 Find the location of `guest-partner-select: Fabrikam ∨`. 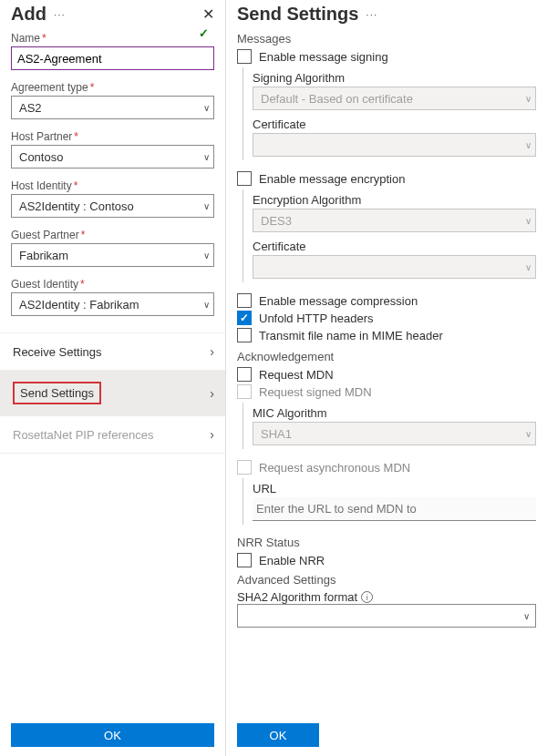

guest-partner-select: Fabrikam ∨ is located at coordinates (113, 255).